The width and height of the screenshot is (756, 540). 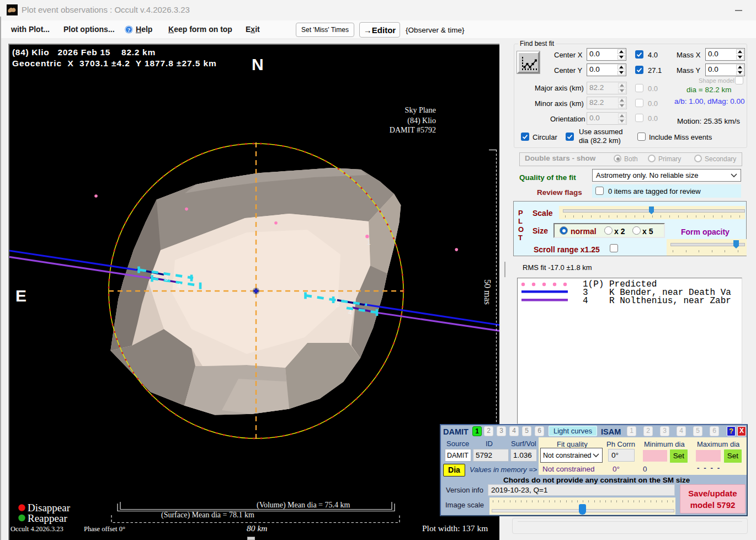 What do you see at coordinates (369, 242) in the screenshot?
I see `svg-text: 1` at bounding box center [369, 242].